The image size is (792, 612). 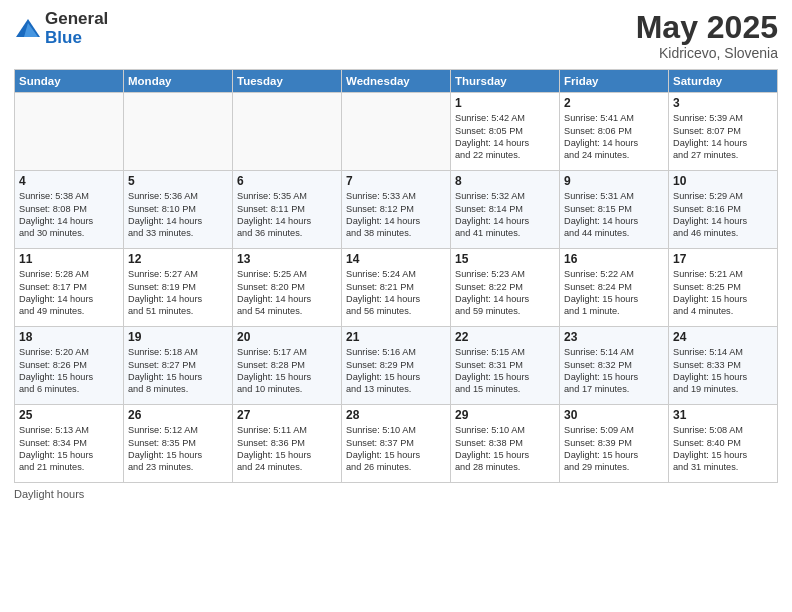 I want to click on day-detail: Sunrise: 5:35 AM Sunset: 8:11 PM Dayligh…, so click(x=287, y=215).